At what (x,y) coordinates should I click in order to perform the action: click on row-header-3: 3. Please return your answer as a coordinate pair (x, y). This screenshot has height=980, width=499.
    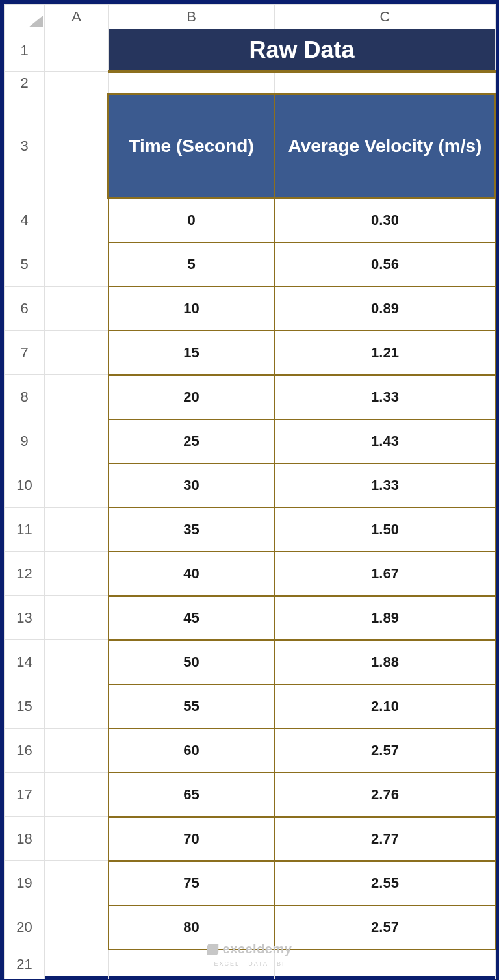
    Looking at the image, I should click on (25, 146).